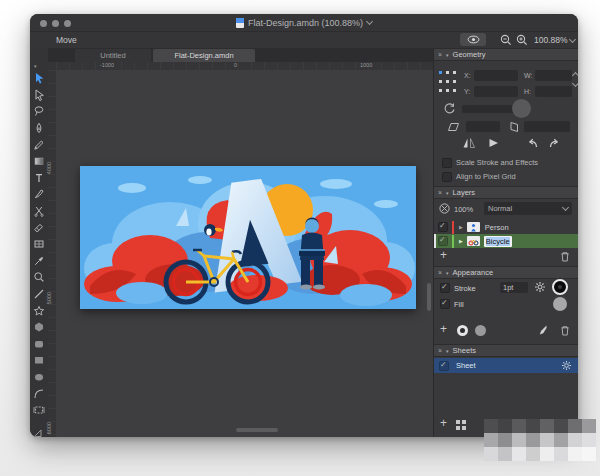 The width and height of the screenshot is (600, 476). I want to click on rotation-knob, so click(522, 108).